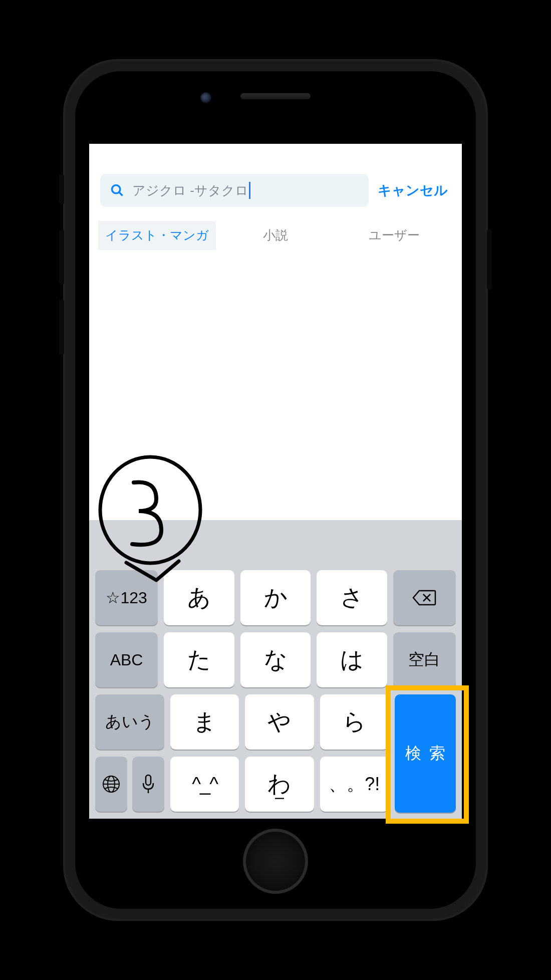  What do you see at coordinates (199, 598) in the screenshot?
I see `key-a: あ` at bounding box center [199, 598].